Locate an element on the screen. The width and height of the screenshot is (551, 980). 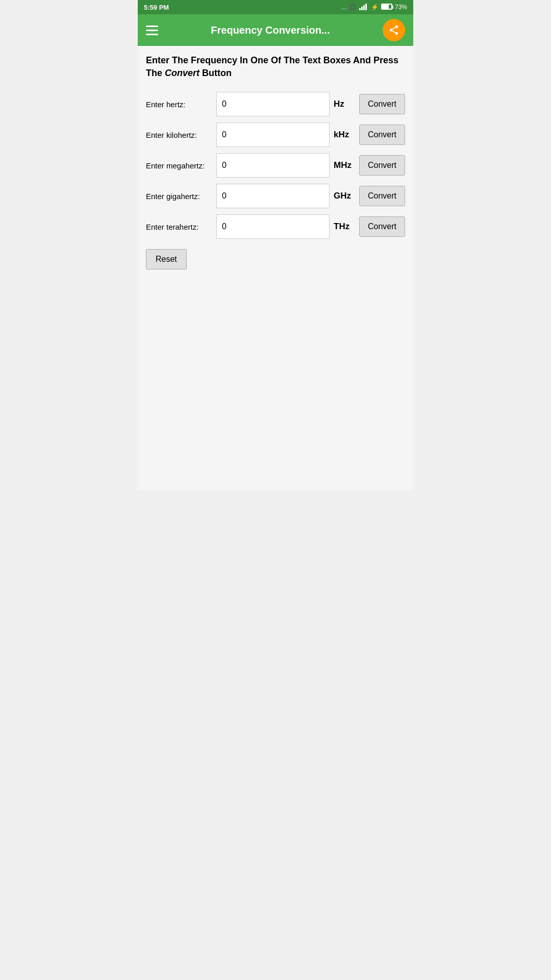
convert-button-1: Convert is located at coordinates (382, 135).